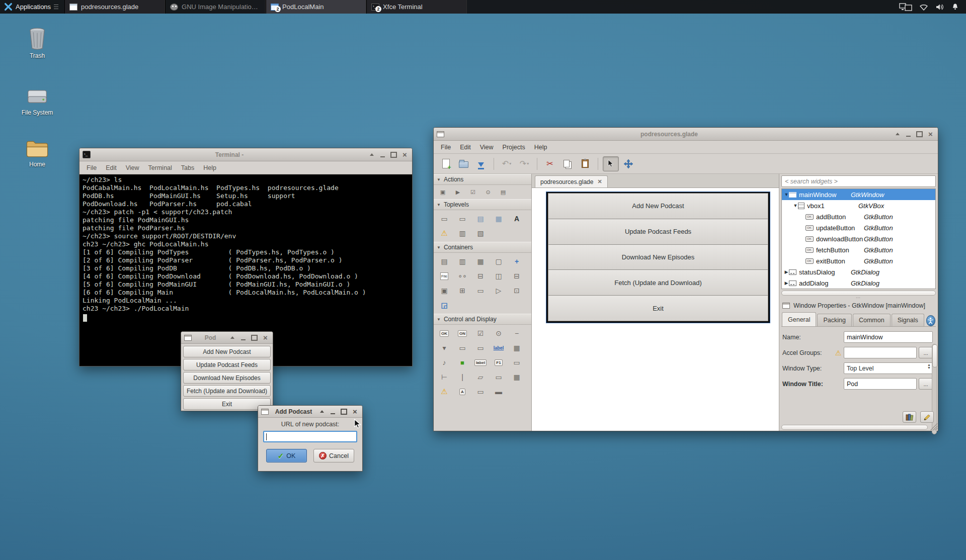 This screenshot has height=560, width=966. I want to click on palette-horizontal-scale: ⊢, so click(444, 377).